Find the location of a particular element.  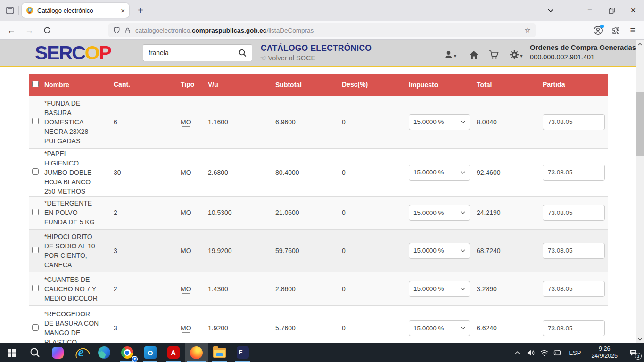

product-subtotal: 5.7600 is located at coordinates (308, 324).